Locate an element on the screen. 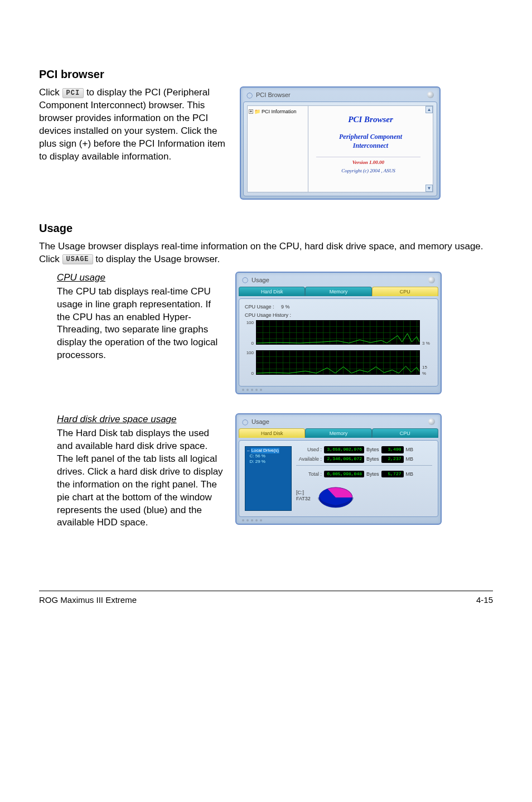  avail-mb-unit: MB is located at coordinates (410, 459).